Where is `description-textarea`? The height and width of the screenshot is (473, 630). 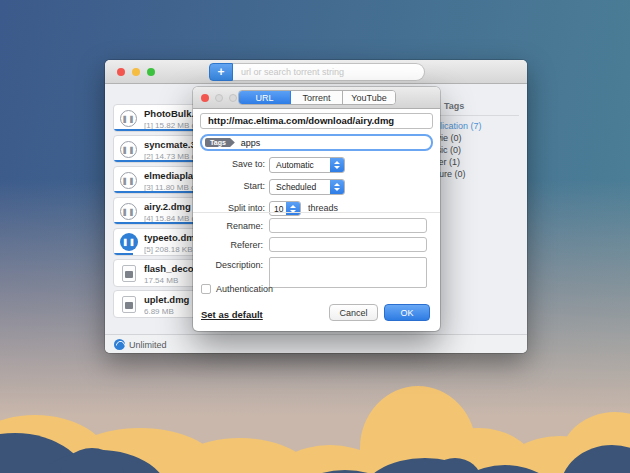 description-textarea is located at coordinates (348, 272).